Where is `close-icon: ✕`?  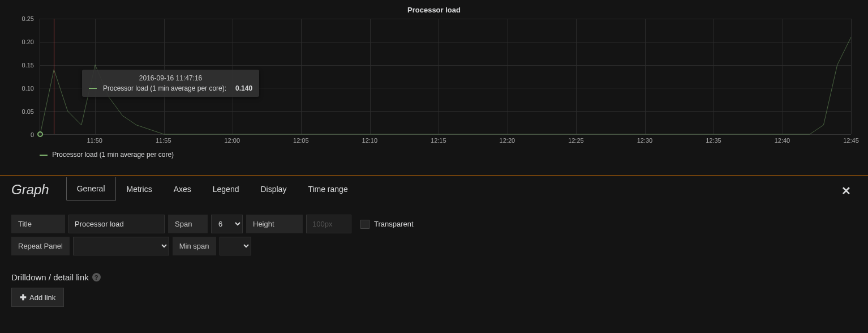
close-icon: ✕ is located at coordinates (846, 191).